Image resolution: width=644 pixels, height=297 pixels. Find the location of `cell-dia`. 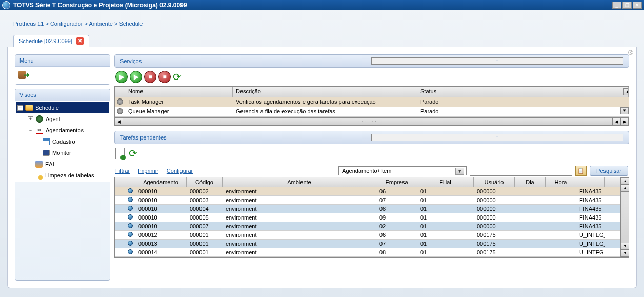

cell-dia is located at coordinates (530, 200).